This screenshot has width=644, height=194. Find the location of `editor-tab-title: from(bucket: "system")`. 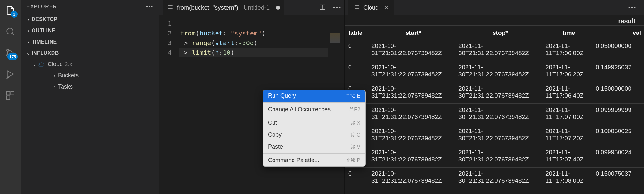

editor-tab-title: from(bucket: "system") is located at coordinates (207, 8).